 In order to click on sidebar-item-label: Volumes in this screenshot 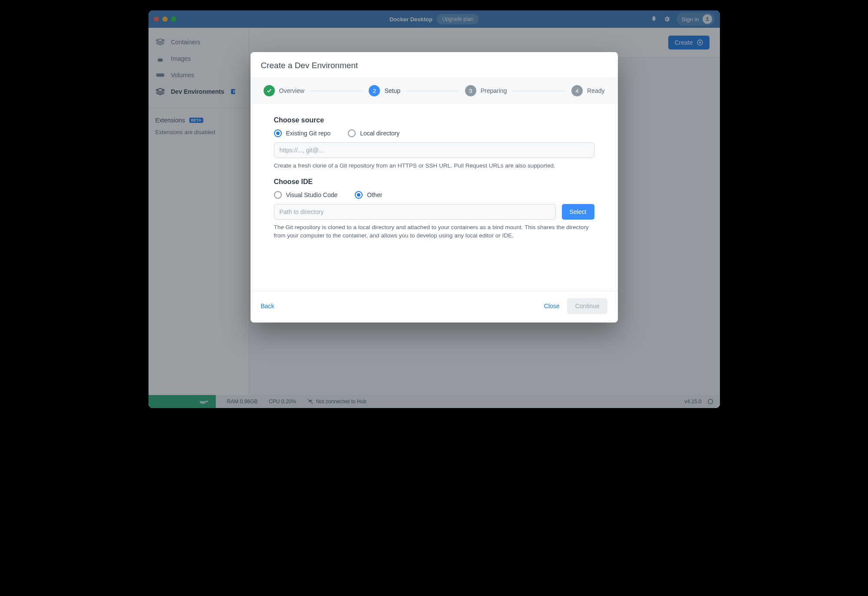, I will do `click(183, 75)`.